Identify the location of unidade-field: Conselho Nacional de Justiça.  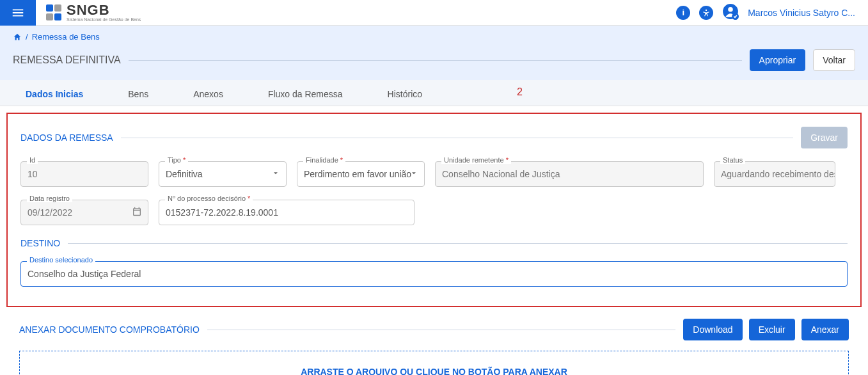
(569, 174).